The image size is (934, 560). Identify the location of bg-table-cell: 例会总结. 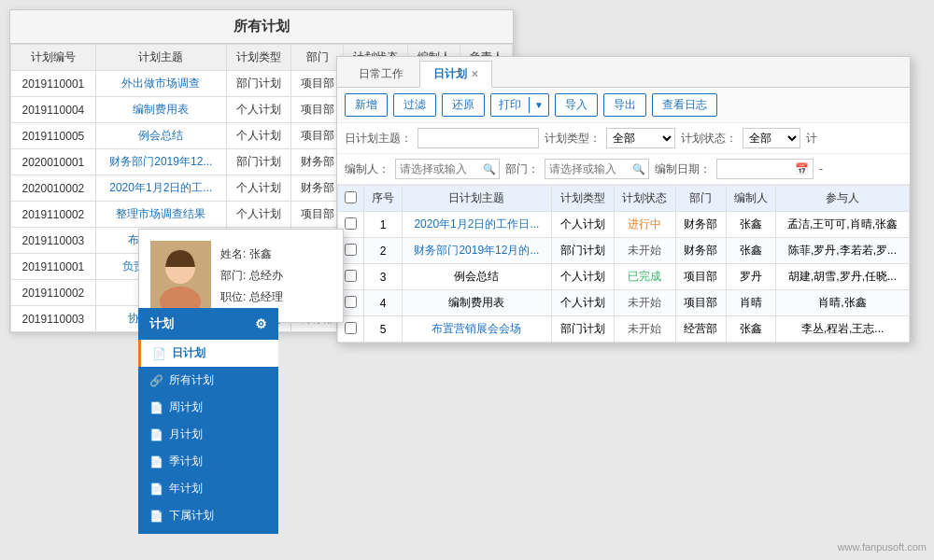
(161, 136).